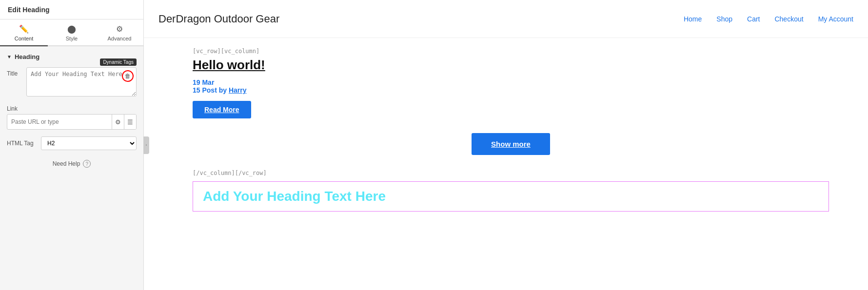 The width and height of the screenshot is (868, 290). I want to click on link-input-group: ⚙ ☰, so click(72, 122).